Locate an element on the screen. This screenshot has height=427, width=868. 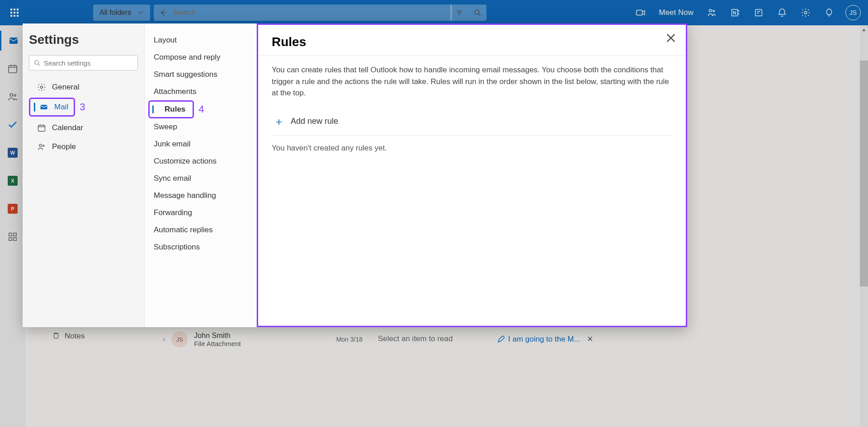
search-input is located at coordinates (310, 13).